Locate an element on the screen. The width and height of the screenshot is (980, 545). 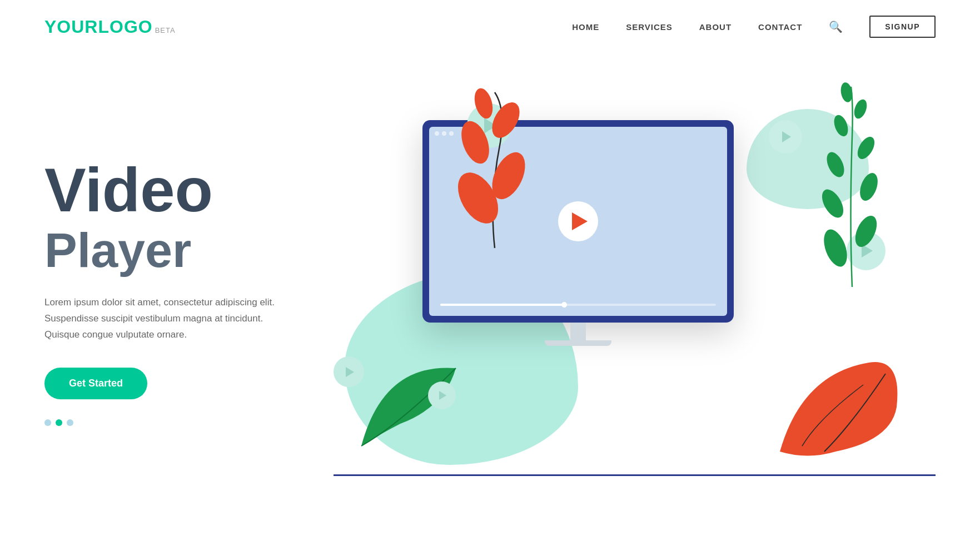
leaf-green-tree is located at coordinates (852, 188).